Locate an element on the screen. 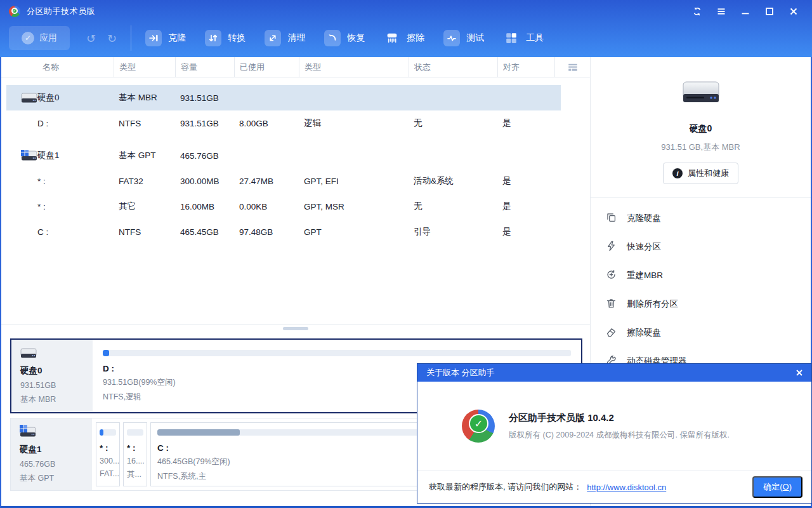 This screenshot has height=508, width=812. disk-panel-name: 硬盘0 is located at coordinates (56, 371).